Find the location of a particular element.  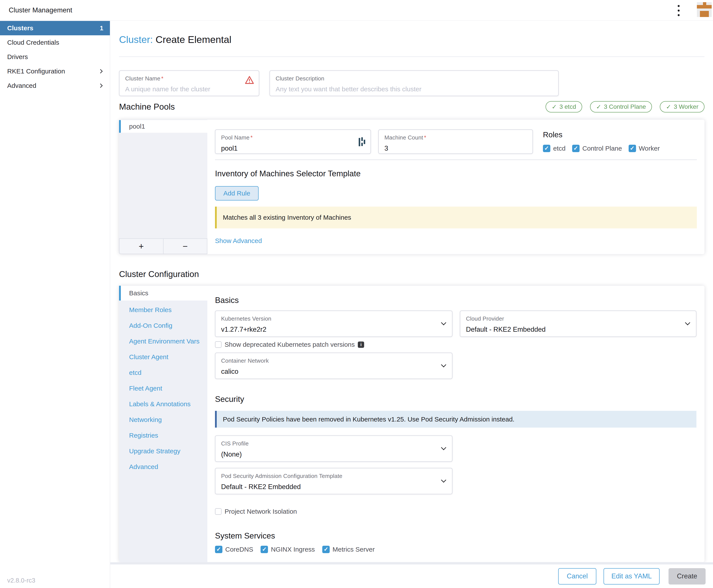

service-nginx-ingress: NGINX Ingress is located at coordinates (288, 549).